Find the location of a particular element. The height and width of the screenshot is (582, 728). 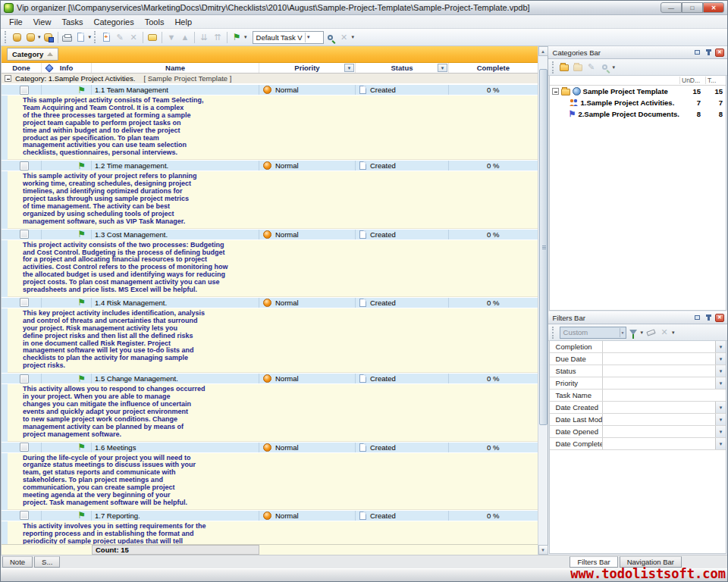

move-bottom-icon: ⇊ is located at coordinates (204, 38).